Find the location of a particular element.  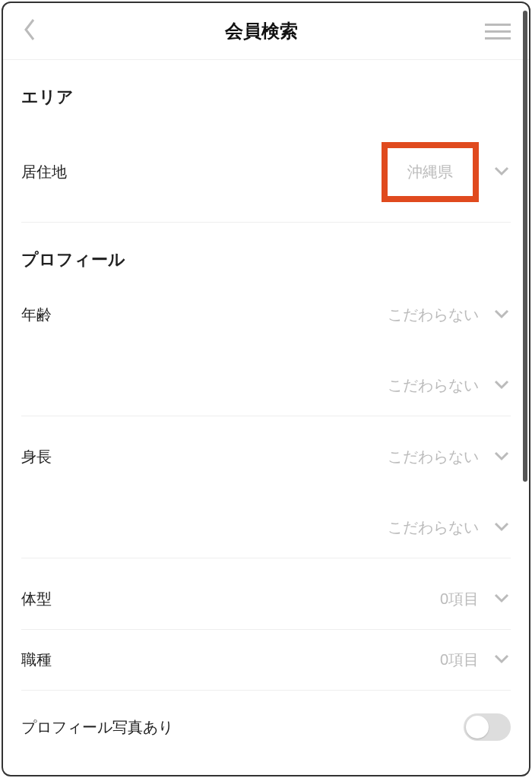

section-title-area: エリア is located at coordinates (266, 91).